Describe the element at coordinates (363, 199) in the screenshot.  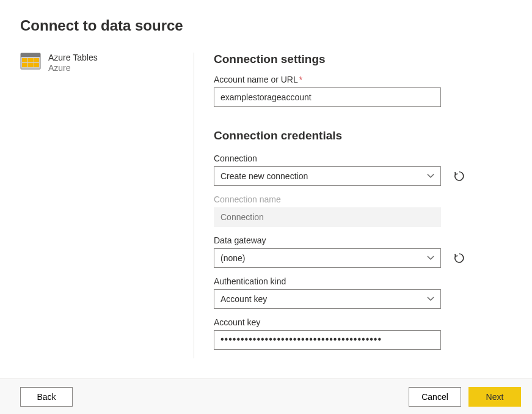
I see `connection-name-label: Connection name` at that location.